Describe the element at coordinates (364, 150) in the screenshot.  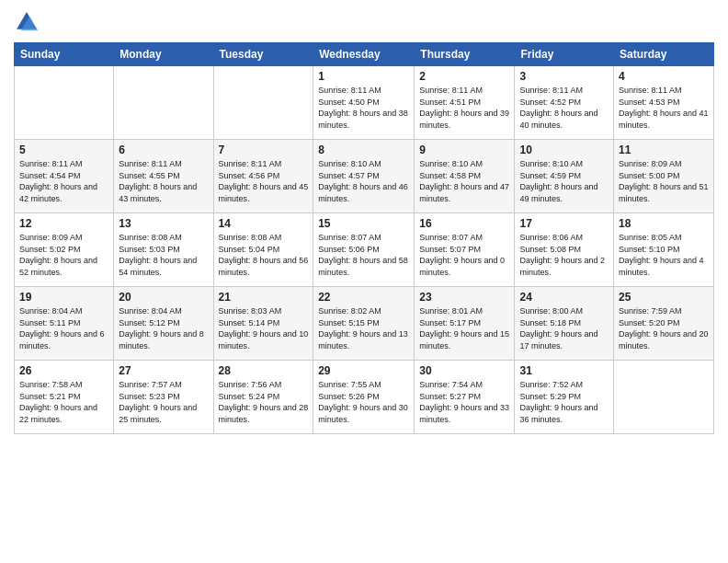
I see `day-number: 8` at that location.